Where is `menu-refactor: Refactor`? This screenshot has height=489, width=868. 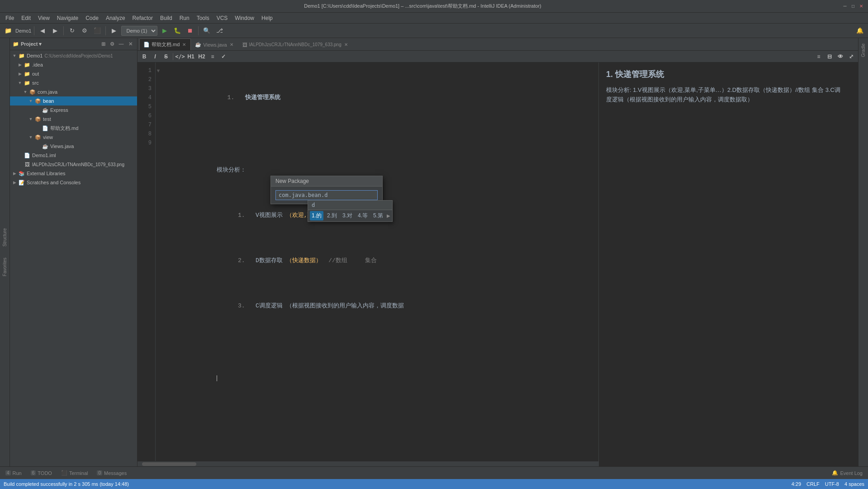 menu-refactor: Refactor is located at coordinates (143, 18).